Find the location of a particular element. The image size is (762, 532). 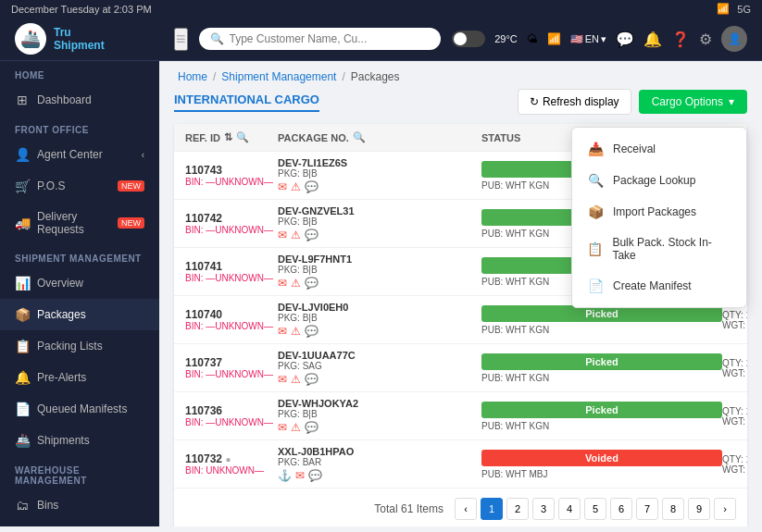

sidebar-item-agent-center: 👤 Agent Center ‹ is located at coordinates (80, 155).